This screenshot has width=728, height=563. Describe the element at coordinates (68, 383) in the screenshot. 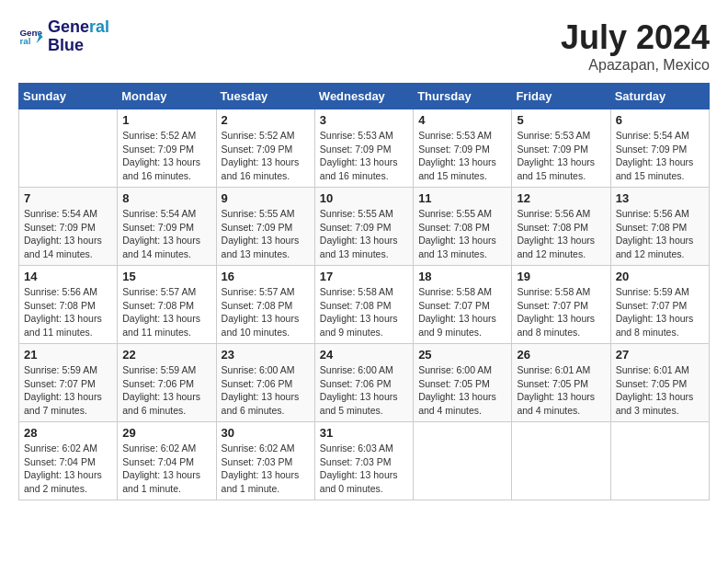

I see `calendar-cell: 21Sunrise: 5:59 AMSunset: 7:07 PMDayligh…` at that location.